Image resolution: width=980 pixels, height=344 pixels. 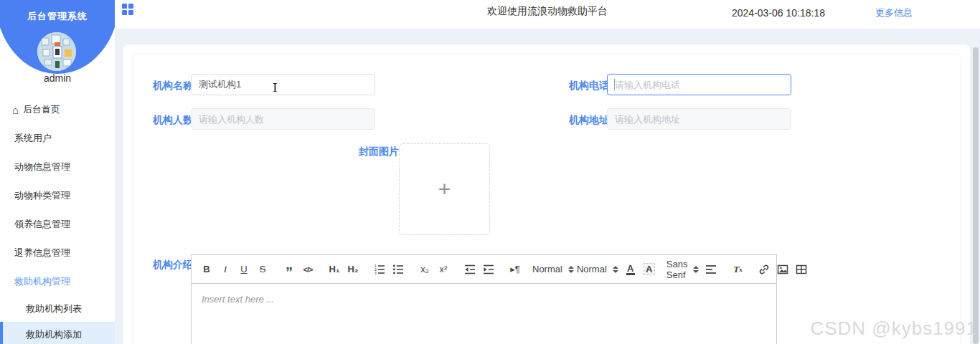 What do you see at coordinates (308, 269) in the screenshot?
I see `code-block-button: </>` at bounding box center [308, 269].